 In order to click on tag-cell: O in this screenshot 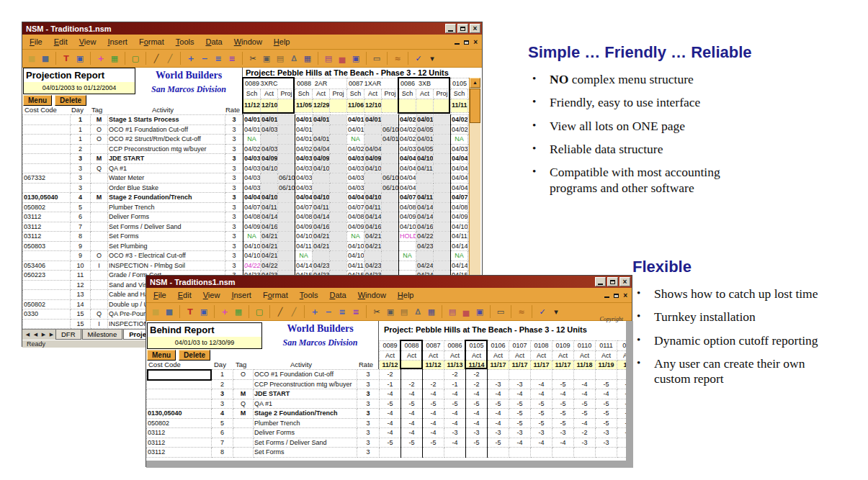, I will do `click(243, 375)`.